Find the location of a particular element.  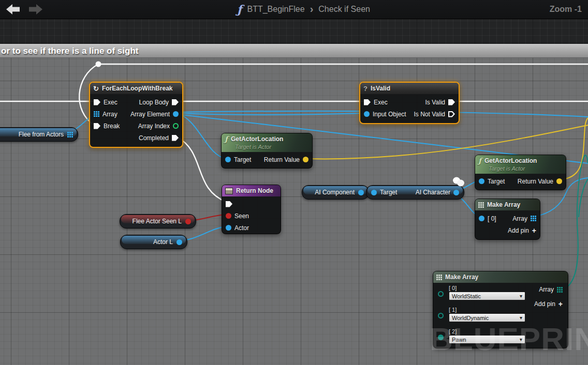

node-make-array-big: Make Array Array Add pin + [ 0] WorldSta… is located at coordinates (501, 310).